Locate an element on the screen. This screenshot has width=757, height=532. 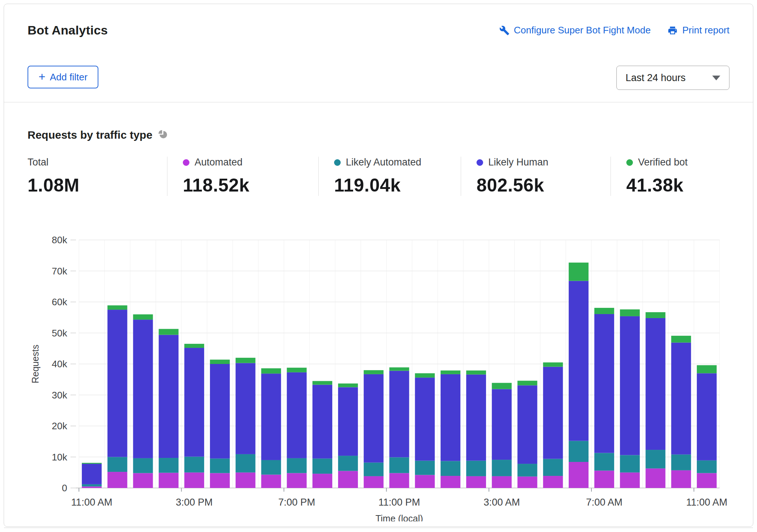
stat-total: Total1.08M is located at coordinates (97, 176).